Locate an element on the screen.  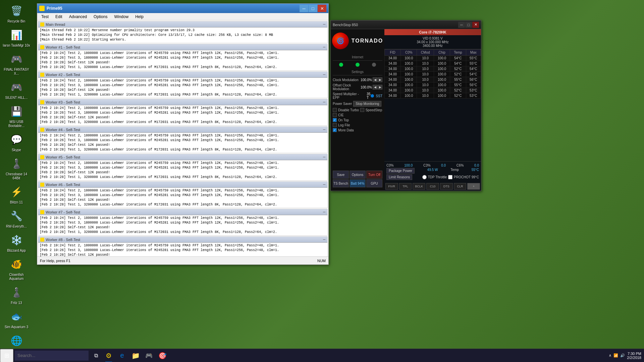
prime95-close-button: ✕ is located at coordinates (322, 8).